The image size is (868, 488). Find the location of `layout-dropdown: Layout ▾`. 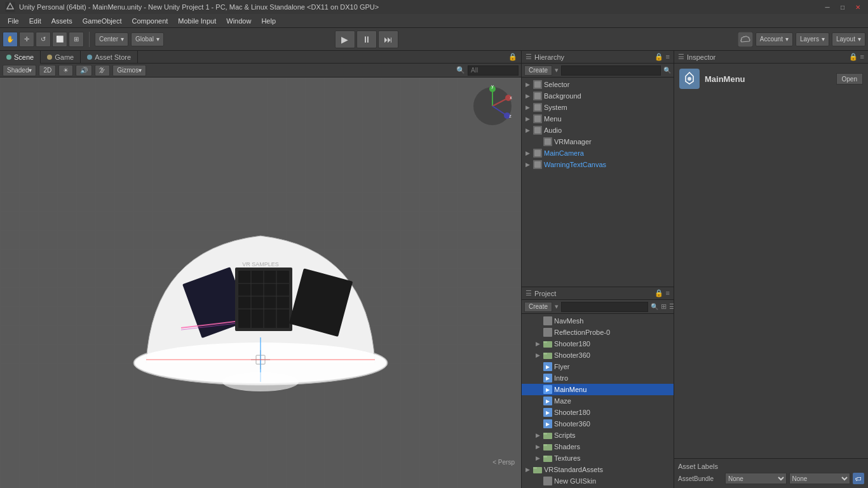

layout-dropdown: Layout ▾ is located at coordinates (849, 39).